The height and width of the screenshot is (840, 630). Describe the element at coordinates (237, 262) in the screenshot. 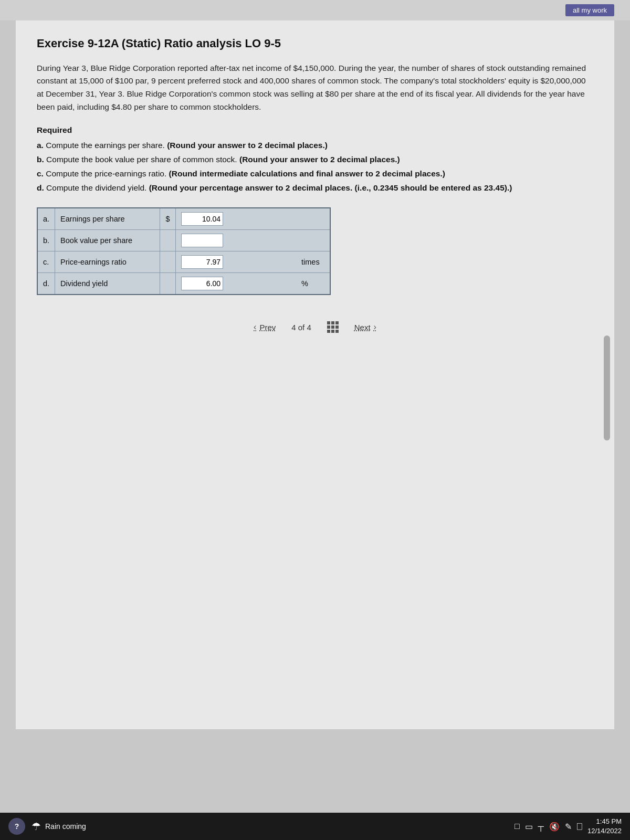

I see `row-c-input-cell` at that location.